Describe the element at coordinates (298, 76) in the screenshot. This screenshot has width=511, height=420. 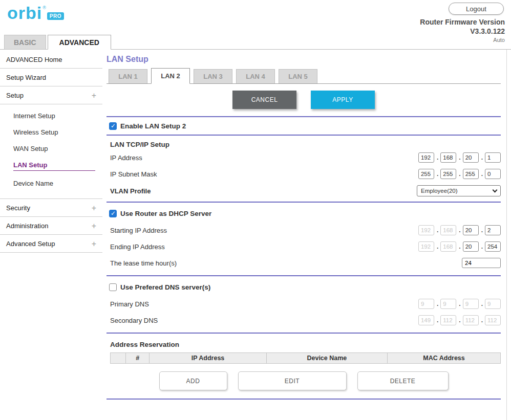
I see `tab-lan-5: LAN 5` at that location.